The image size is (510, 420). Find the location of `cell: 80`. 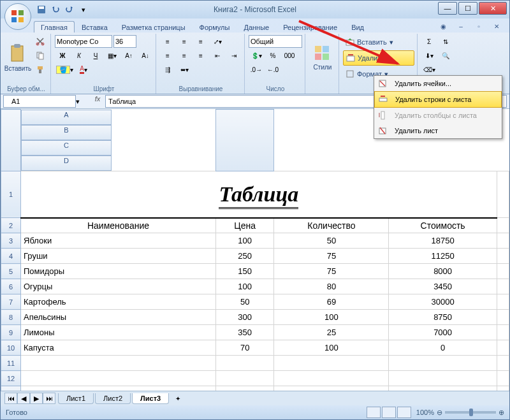

cell: 80 is located at coordinates (332, 287).